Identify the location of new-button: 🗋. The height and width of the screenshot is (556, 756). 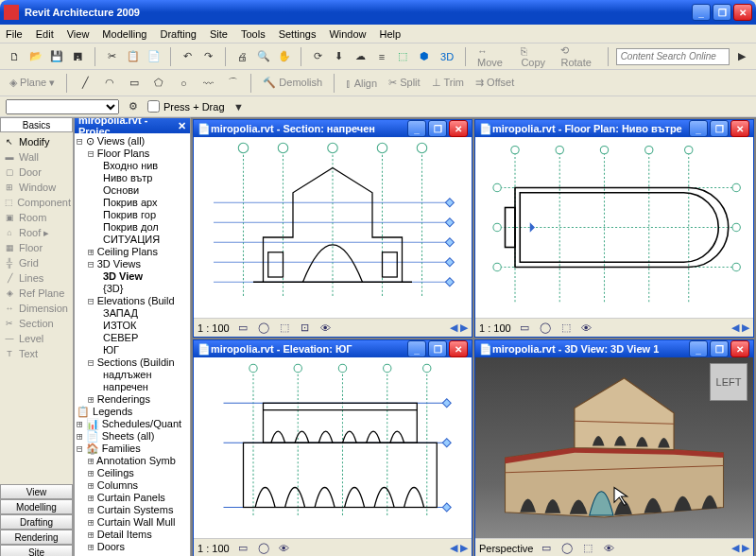
(14, 57).